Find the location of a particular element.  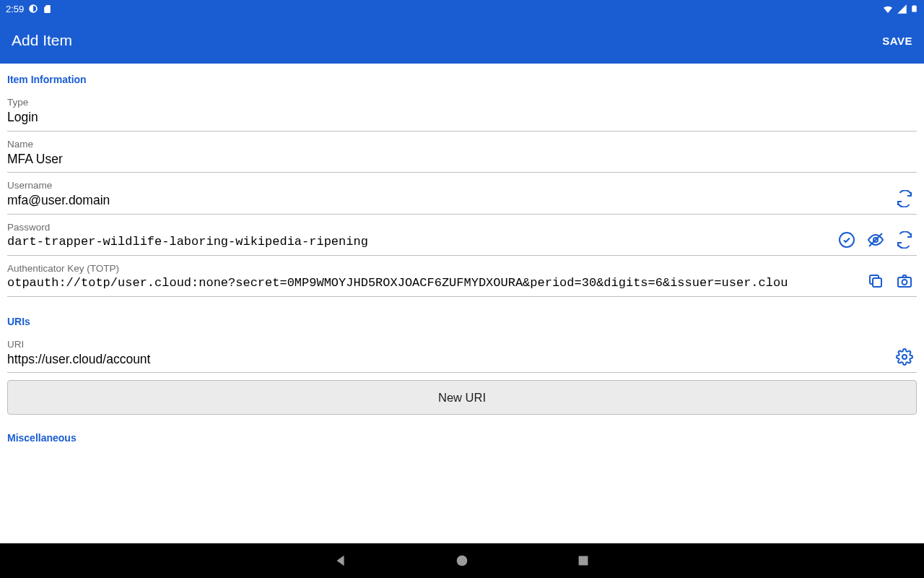

signal-icon is located at coordinates (902, 9).